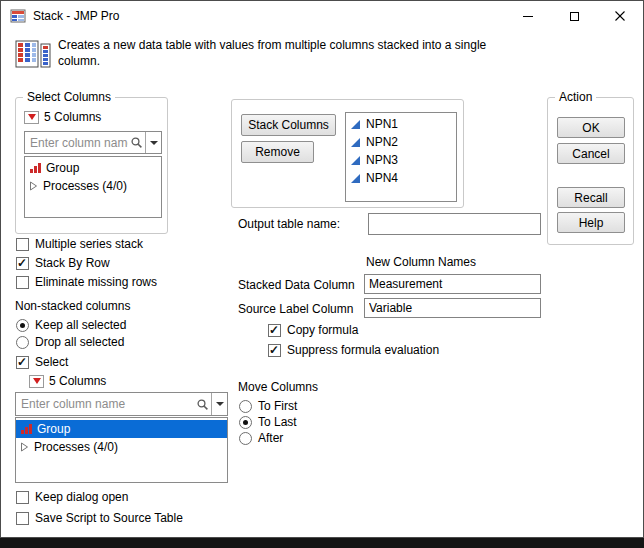  Describe the element at coordinates (382, 160) in the screenshot. I see `list-item-label: NPN3` at that location.